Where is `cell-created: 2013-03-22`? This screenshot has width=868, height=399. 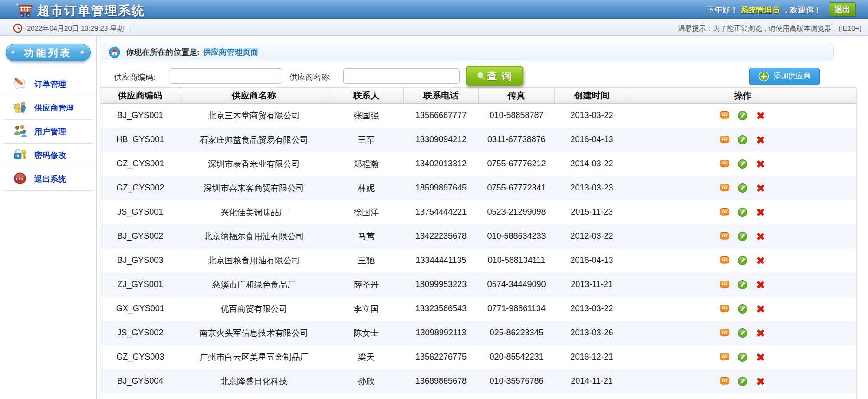 cell-created: 2013-03-22 is located at coordinates (592, 116).